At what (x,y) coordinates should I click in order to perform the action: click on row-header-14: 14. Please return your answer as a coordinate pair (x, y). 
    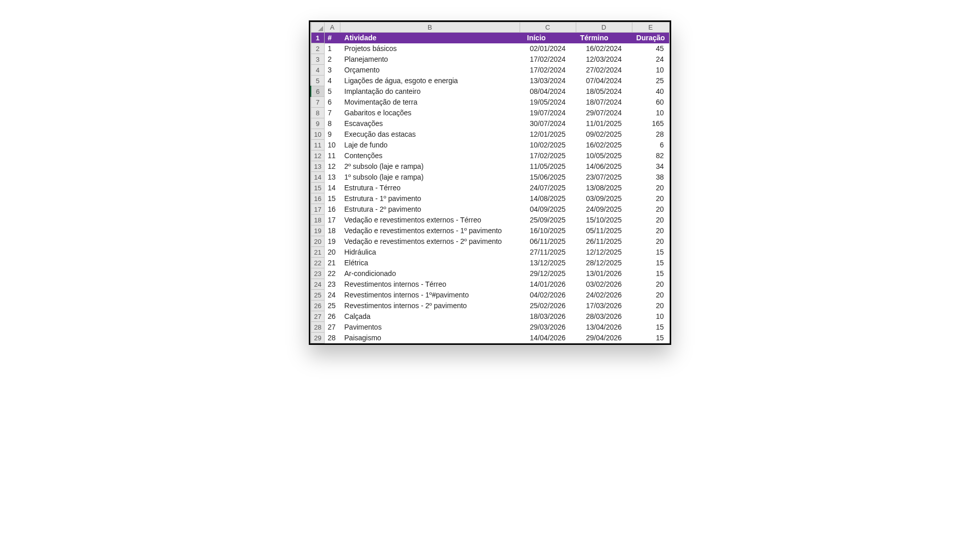
    Looking at the image, I should click on (317, 178).